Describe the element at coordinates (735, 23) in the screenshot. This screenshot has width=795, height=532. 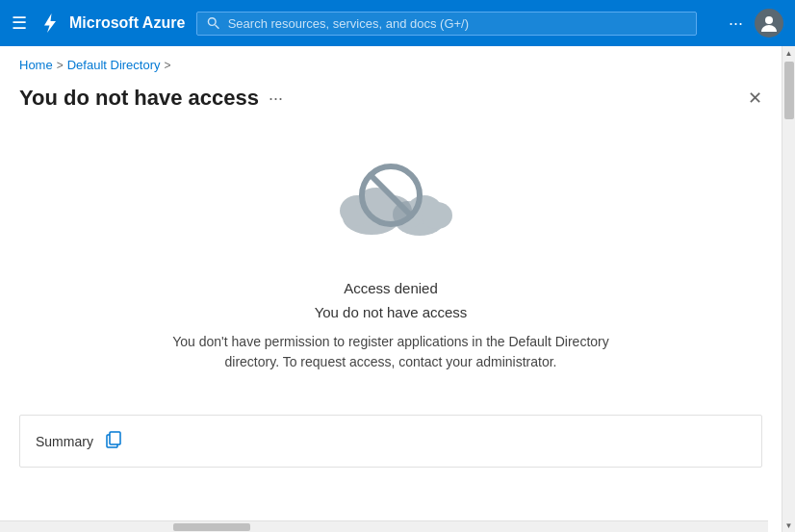
I see `more-options-button: ···` at that location.